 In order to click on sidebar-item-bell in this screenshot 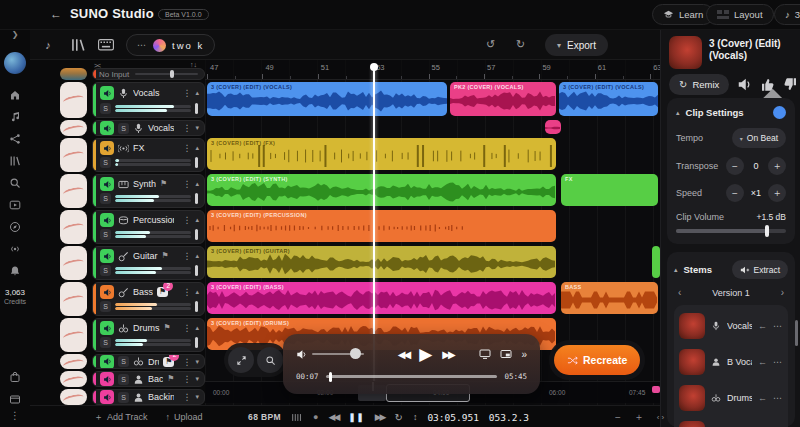, I will do `click(15, 271)`.